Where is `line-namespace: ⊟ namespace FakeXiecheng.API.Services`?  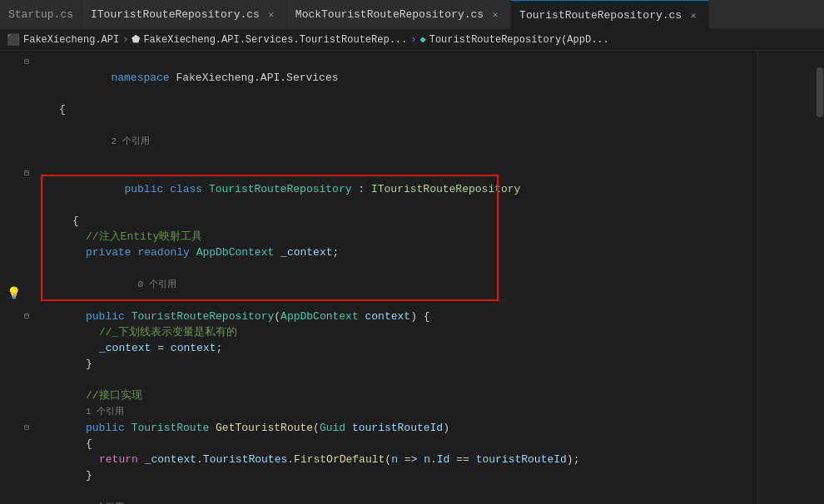
line-namespace: ⊟ namespace FakeXiecheng.API.Services is located at coordinates (379, 78).